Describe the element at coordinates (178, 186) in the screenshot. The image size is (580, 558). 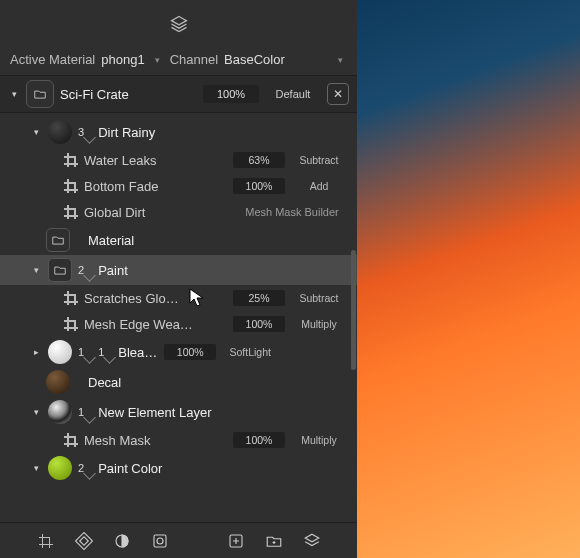
I see `layer-bottom-fade: Bottom Fade 100% Add` at that location.